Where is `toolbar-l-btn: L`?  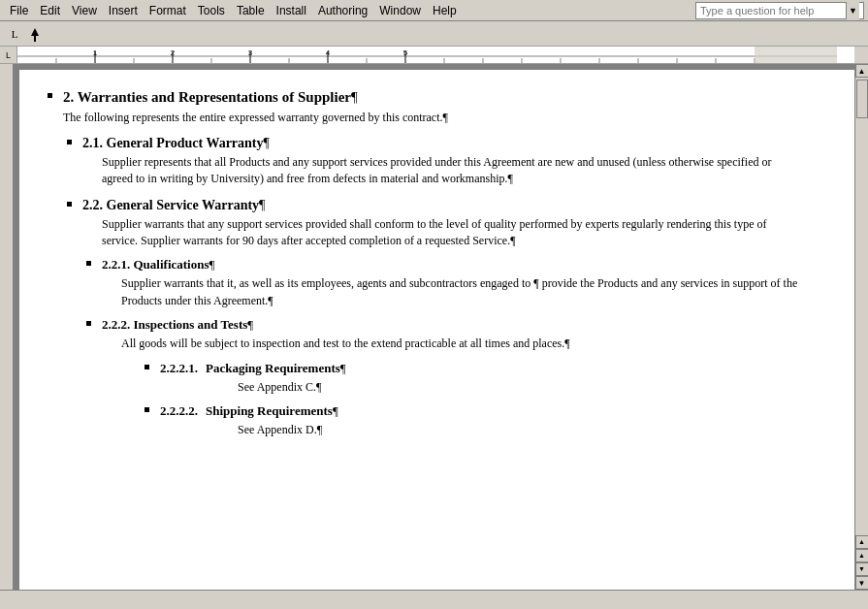
toolbar-l-btn: L is located at coordinates (15, 34).